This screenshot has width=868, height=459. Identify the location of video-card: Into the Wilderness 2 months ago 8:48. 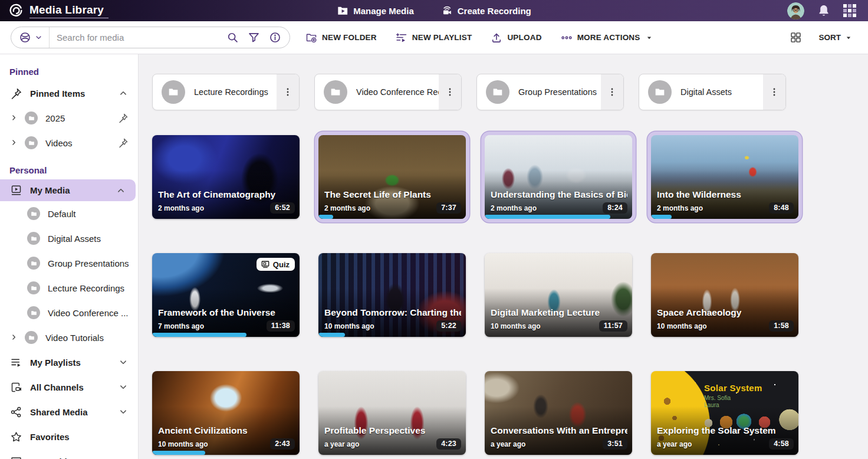
(725, 177).